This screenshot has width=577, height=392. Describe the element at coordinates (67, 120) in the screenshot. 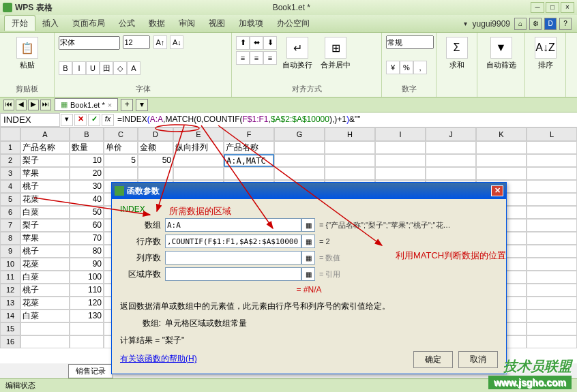

I see `name-dropdown-button: ▾` at that location.